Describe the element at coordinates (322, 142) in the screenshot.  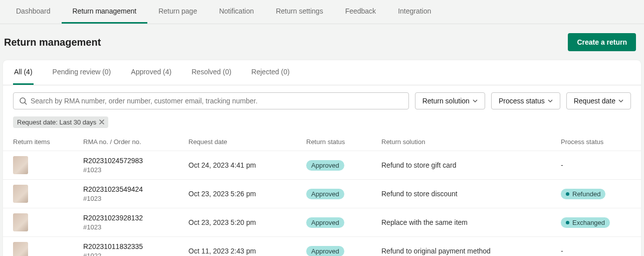
I see `table-header: Return items RMA no. / Order no. Request…` at that location.